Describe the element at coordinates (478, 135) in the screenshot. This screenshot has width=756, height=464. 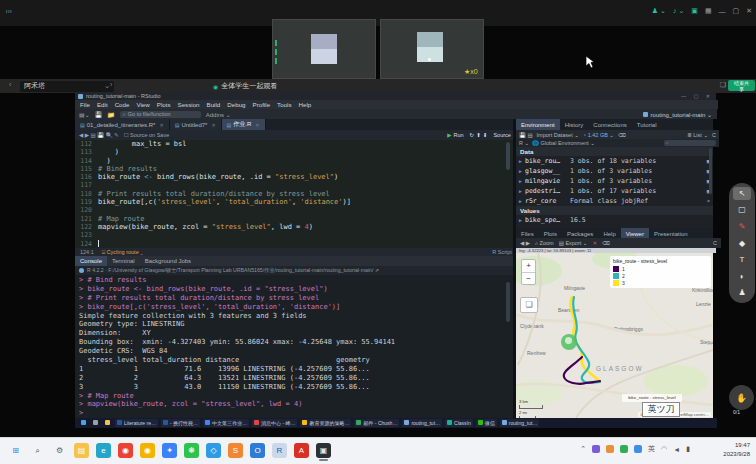
I see `up-icon: ⬆` at that location.